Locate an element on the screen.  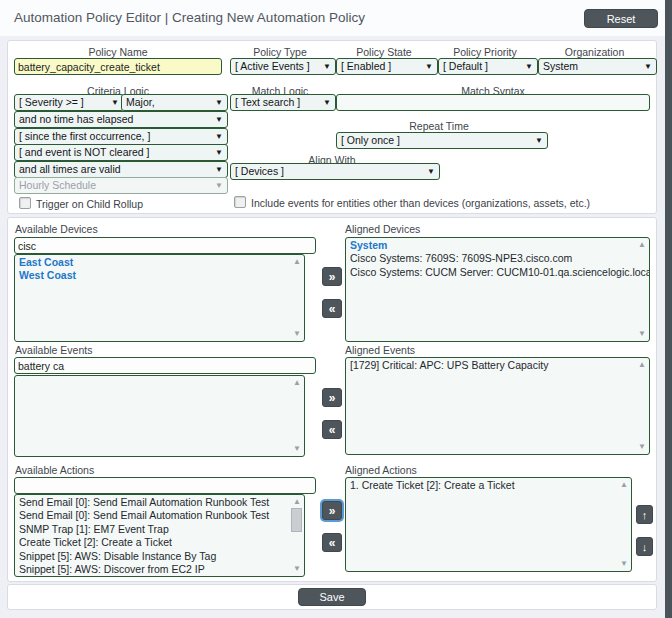
policy-type-label: Policy Type is located at coordinates (280, 52).